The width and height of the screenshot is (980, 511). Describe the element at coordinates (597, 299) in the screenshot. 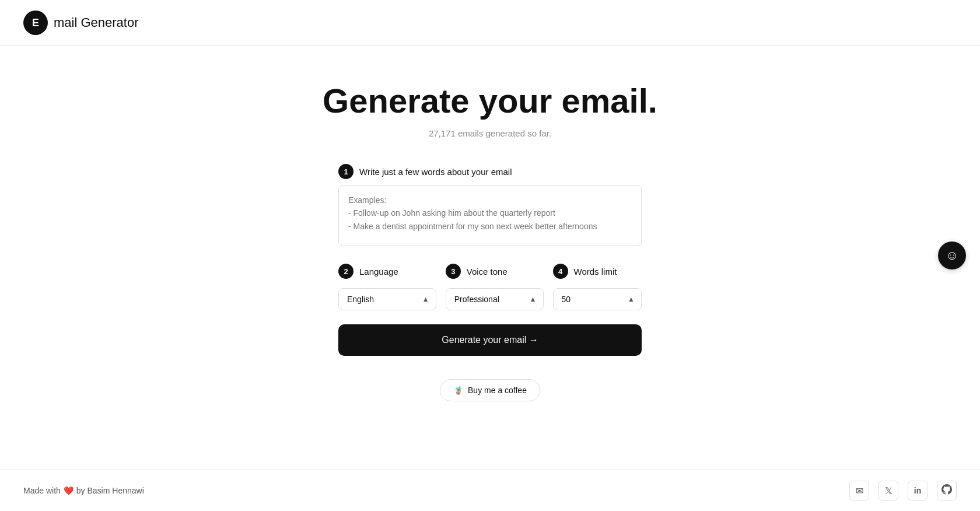

I see `words-select: 50 100 150 200 250` at that location.